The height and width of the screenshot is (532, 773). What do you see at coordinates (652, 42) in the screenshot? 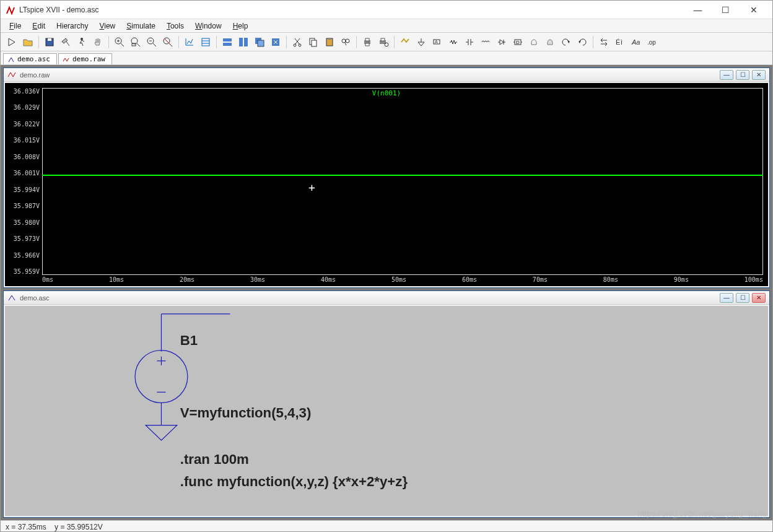
I see `svg-text: .op` at bounding box center [652, 42].